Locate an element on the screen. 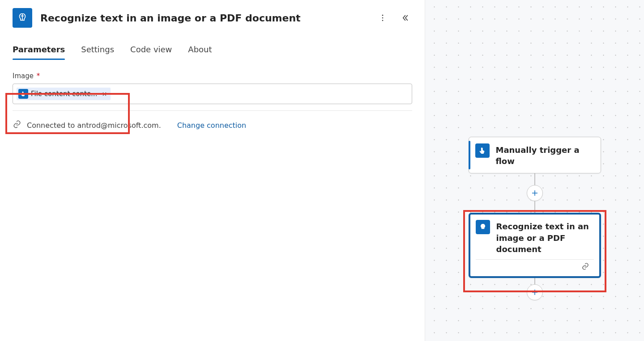 The height and width of the screenshot is (341, 644). field-label-text: Image is located at coordinates (23, 76).